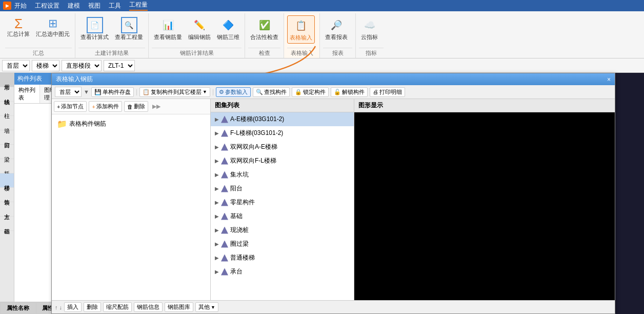  Describe the element at coordinates (131, 207) in the screenshot. I see `tree-content: 📁 表格构件钢筋` at that location.